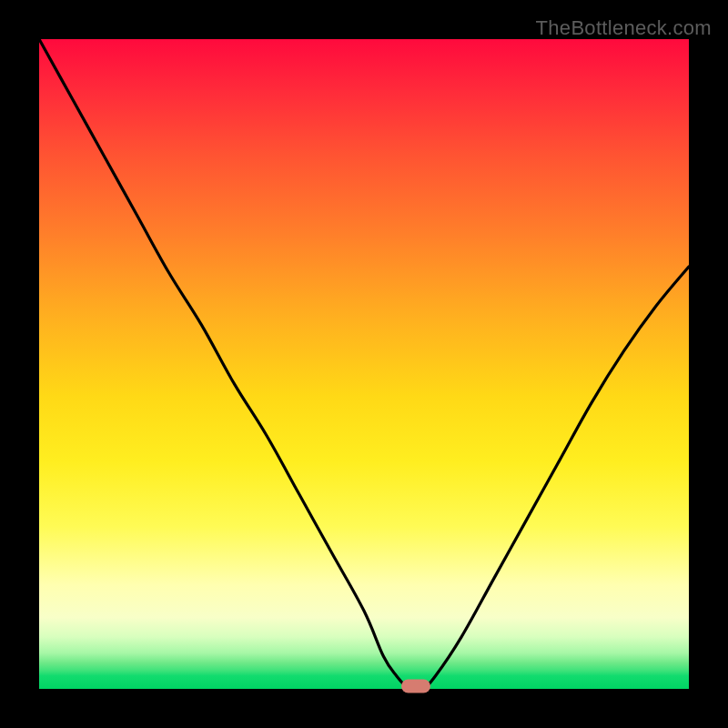 Image resolution: width=728 pixels, height=728 pixels. I want to click on watermark-text: TheBottleneck.com, so click(624, 28).